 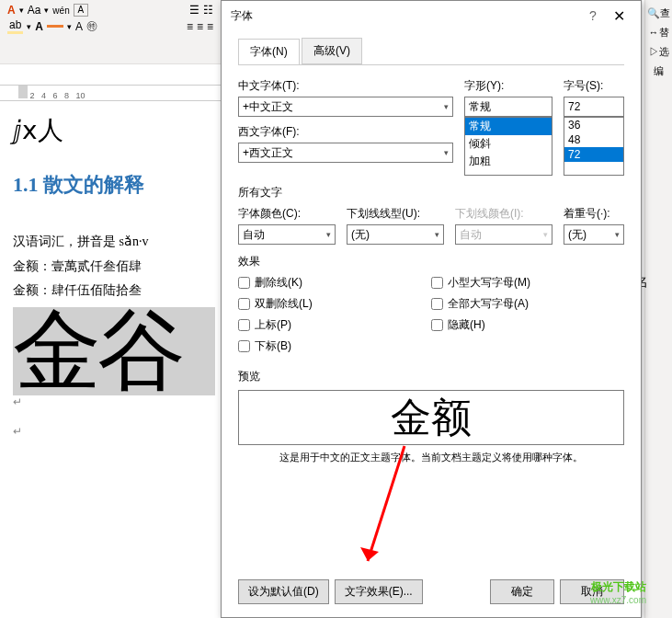 What do you see at coordinates (619, 17) in the screenshot?
I see `close-icon: ✕` at bounding box center [619, 17].